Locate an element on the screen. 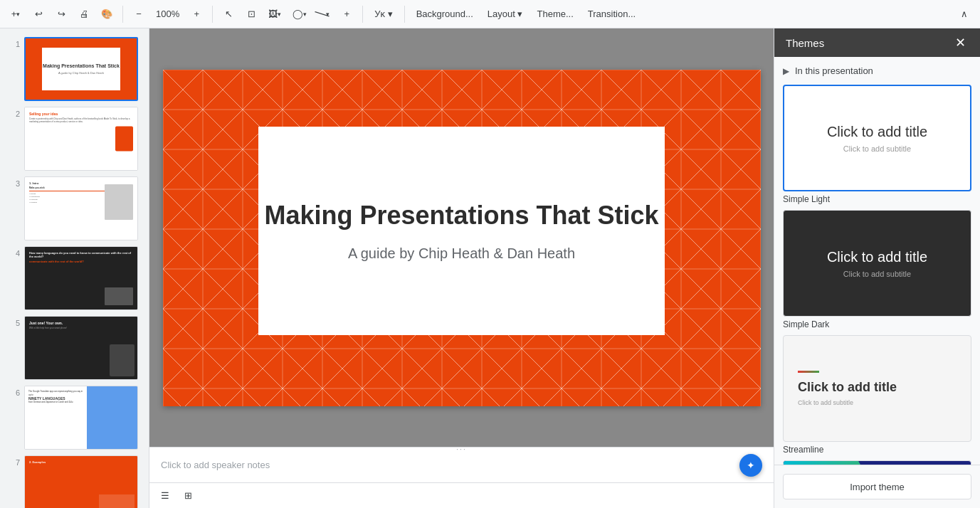  slide-item: 2 Selling your idea Create a partnership… is located at coordinates (74, 139).